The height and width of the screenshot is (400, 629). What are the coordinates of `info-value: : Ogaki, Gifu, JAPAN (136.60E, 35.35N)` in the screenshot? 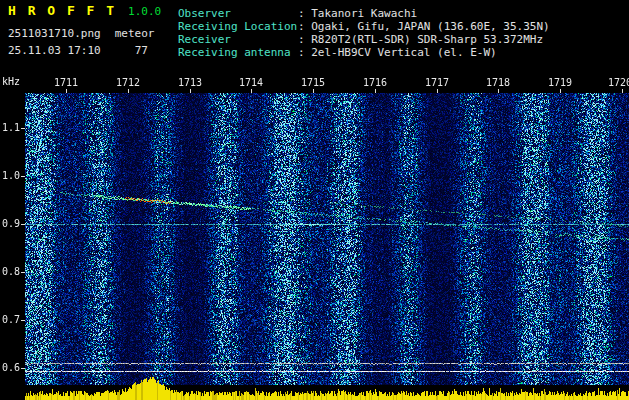 It's located at (424, 26).